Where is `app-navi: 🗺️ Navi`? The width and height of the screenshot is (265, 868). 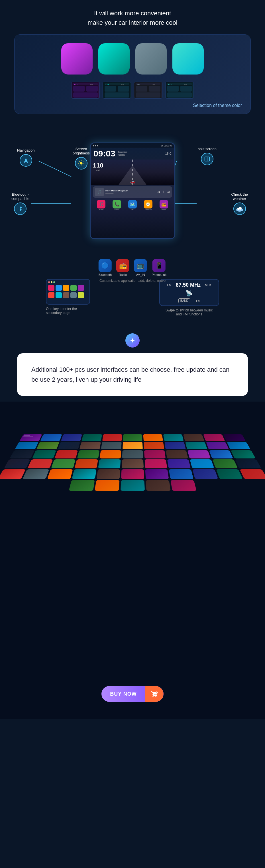
app-navi: 🗺️ Navi is located at coordinates (132, 205).